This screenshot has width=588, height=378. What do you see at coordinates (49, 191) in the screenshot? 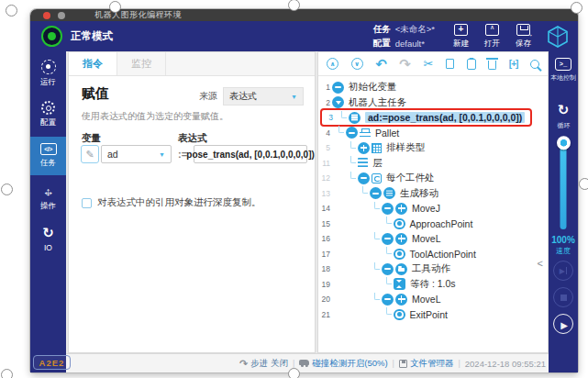
I see `operate-icon` at bounding box center [49, 191].